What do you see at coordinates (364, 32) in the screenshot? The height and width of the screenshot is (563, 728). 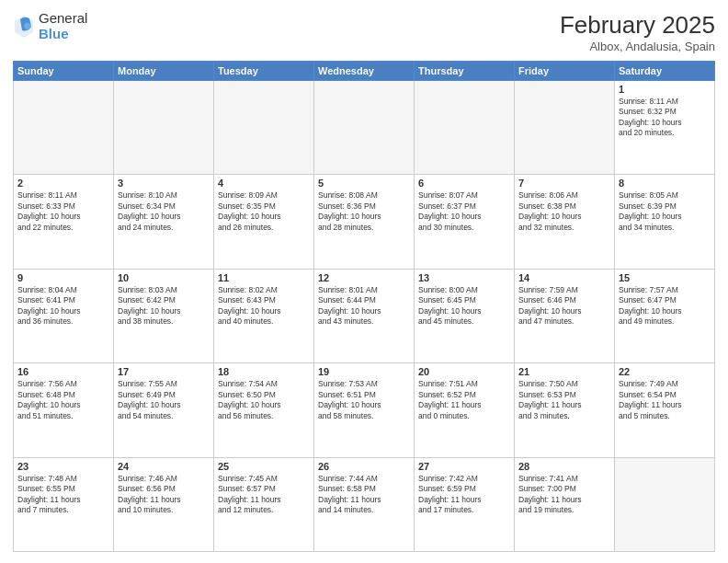 I see `header: General Blue February 2025 Albox, Andalu…` at bounding box center [364, 32].